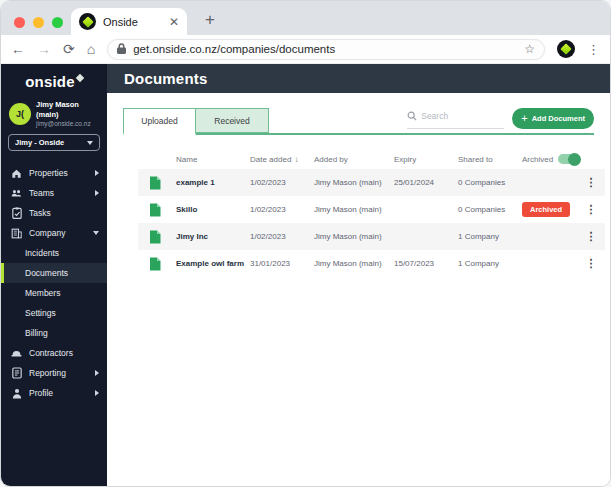 The height and width of the screenshot is (487, 611). What do you see at coordinates (456, 118) in the screenshot?
I see `search-box` at bounding box center [456, 118].